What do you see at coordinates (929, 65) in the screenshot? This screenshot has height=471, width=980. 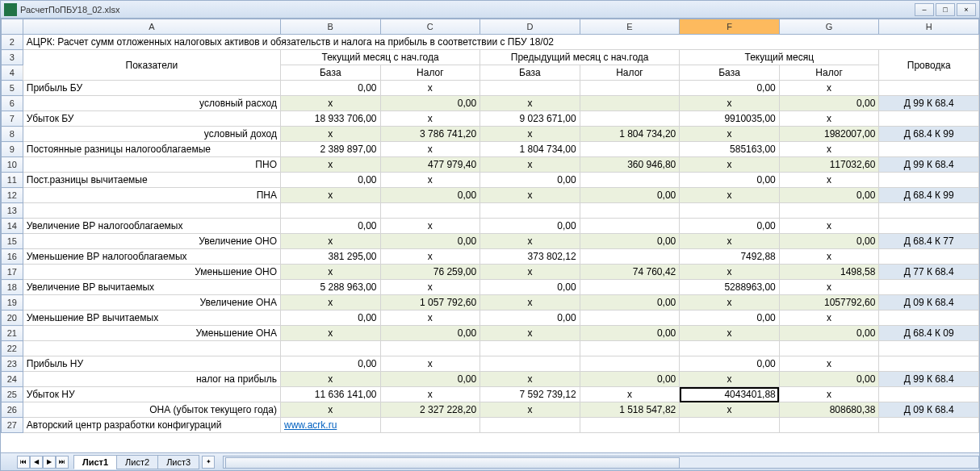 I see `header-group-4: Проводка` at bounding box center [929, 65].